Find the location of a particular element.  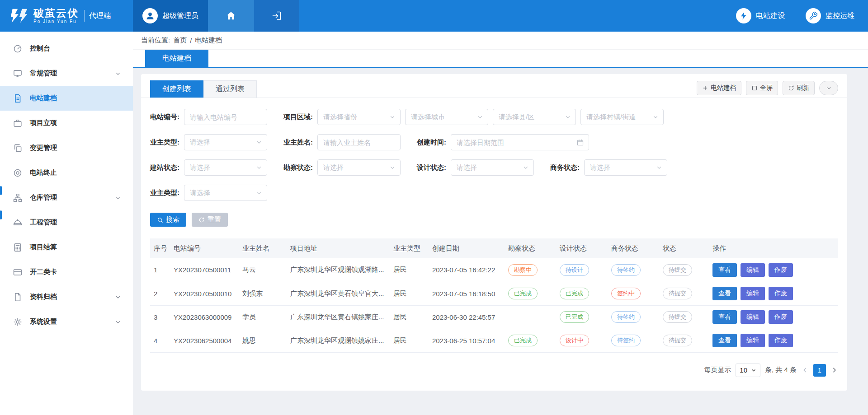

owner-type-label: 业主类型: is located at coordinates (165, 143).